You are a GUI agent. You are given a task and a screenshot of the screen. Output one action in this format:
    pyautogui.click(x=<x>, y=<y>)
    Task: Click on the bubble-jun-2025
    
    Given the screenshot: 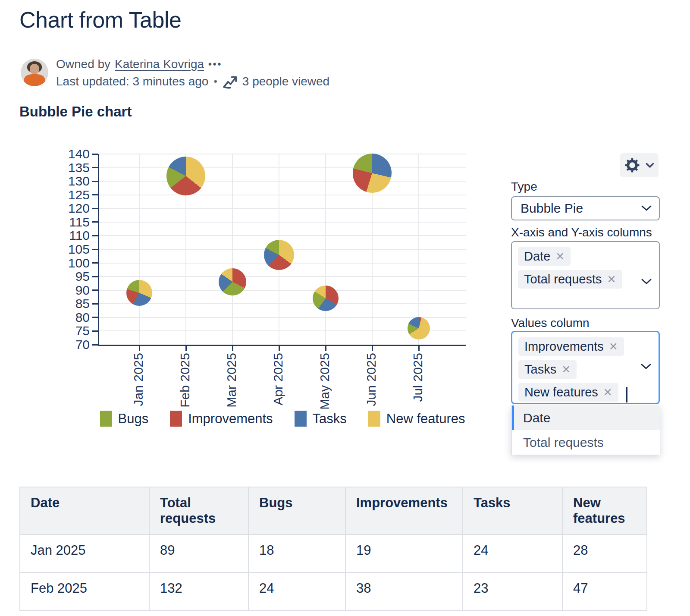 What is the action you would take?
    pyautogui.click(x=373, y=173)
    